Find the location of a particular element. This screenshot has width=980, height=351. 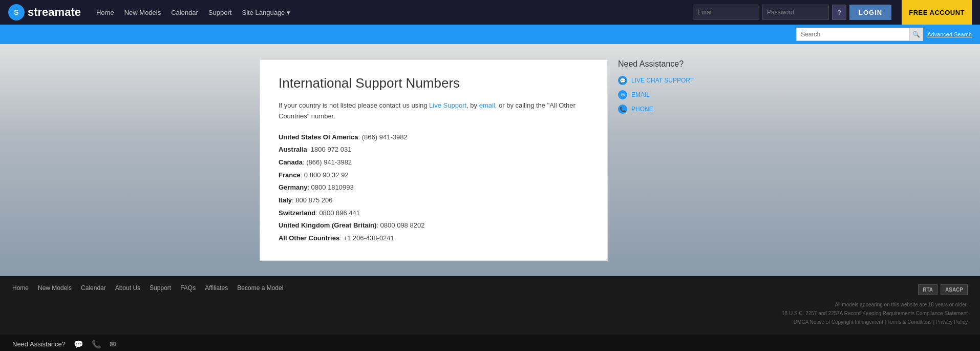

email-field is located at coordinates (726, 12).